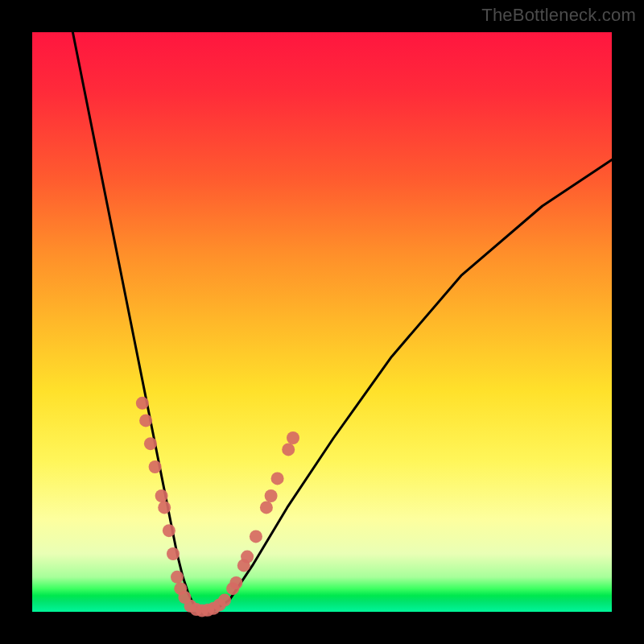 The height and width of the screenshot is (644, 644). I want to click on watermark-text: TheBottleneck.com, so click(559, 15).